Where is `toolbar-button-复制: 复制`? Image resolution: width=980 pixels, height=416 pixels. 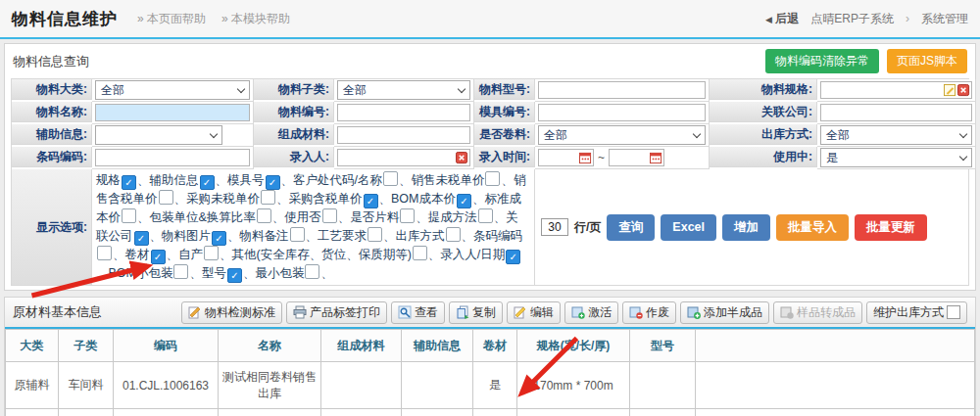
toolbar-button-复制: 复制 is located at coordinates (476, 313).